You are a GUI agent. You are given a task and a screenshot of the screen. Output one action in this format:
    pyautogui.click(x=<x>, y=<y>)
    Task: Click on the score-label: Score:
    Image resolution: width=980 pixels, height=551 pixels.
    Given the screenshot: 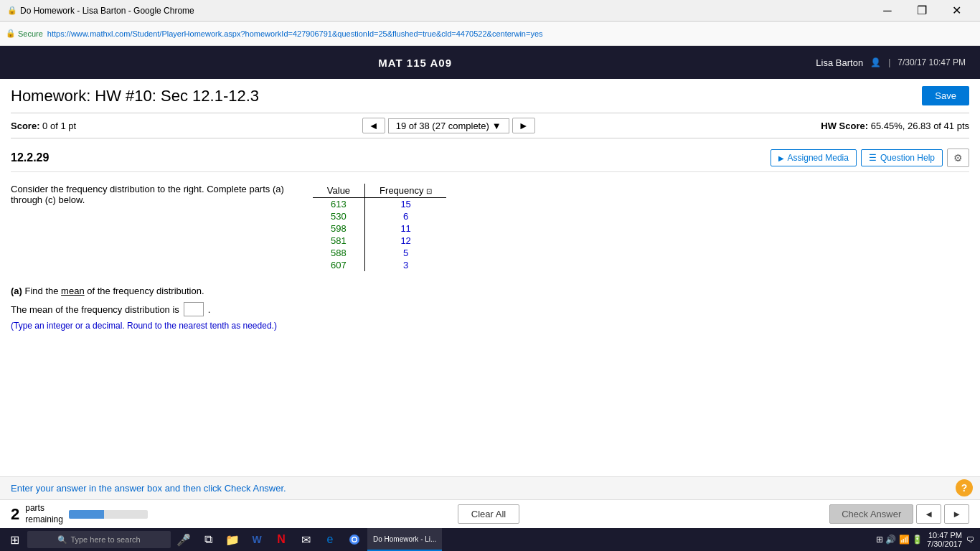 What is the action you would take?
    pyautogui.click(x=25, y=126)
    